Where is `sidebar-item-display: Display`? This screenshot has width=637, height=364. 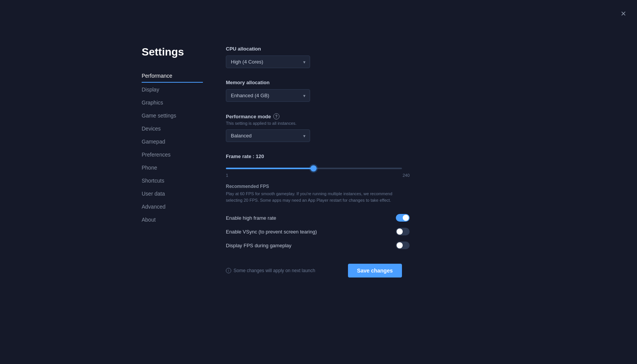 sidebar-item-display: Display is located at coordinates (172, 90).